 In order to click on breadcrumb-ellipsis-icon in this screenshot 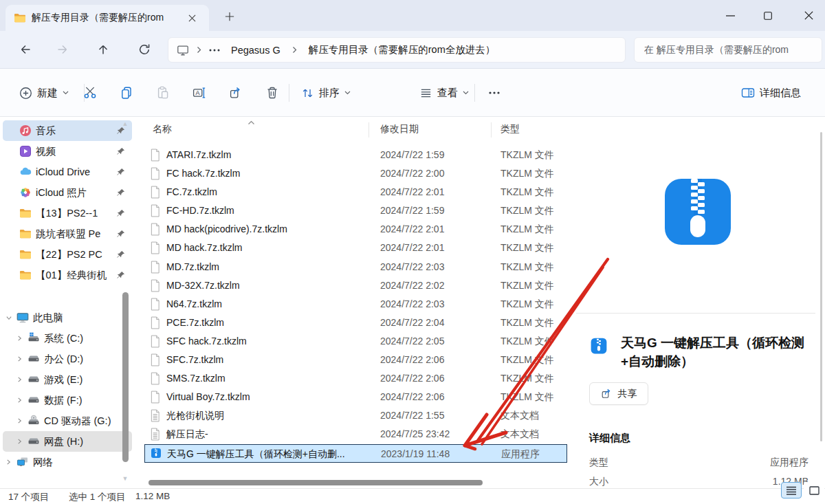, I will do `click(214, 50)`.